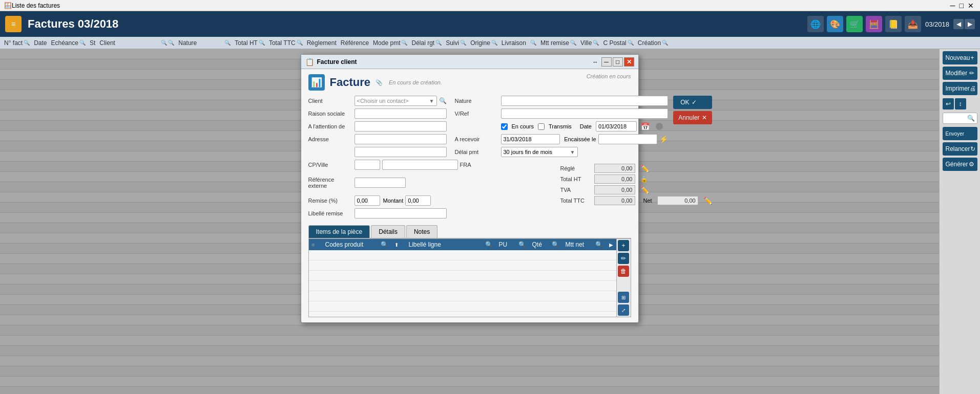  Describe the element at coordinates (463, 283) in the screenshot. I see `items-table-body` at that location.